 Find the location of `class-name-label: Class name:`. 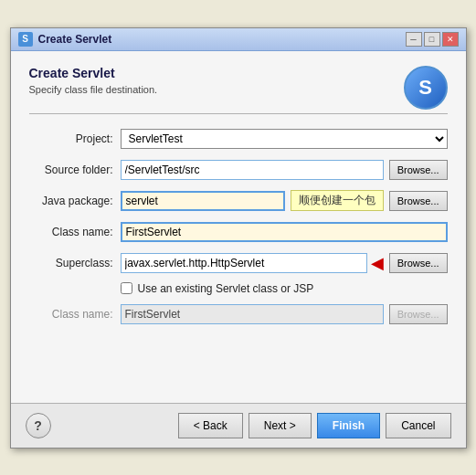

class-name-label: Class name: is located at coordinates (75, 232).